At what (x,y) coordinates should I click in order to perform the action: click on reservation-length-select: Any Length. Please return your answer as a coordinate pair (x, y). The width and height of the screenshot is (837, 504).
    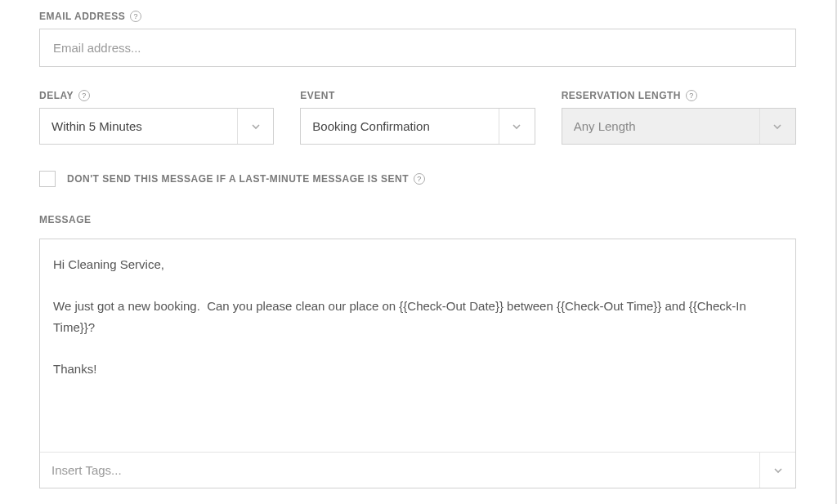
    Looking at the image, I should click on (678, 126).